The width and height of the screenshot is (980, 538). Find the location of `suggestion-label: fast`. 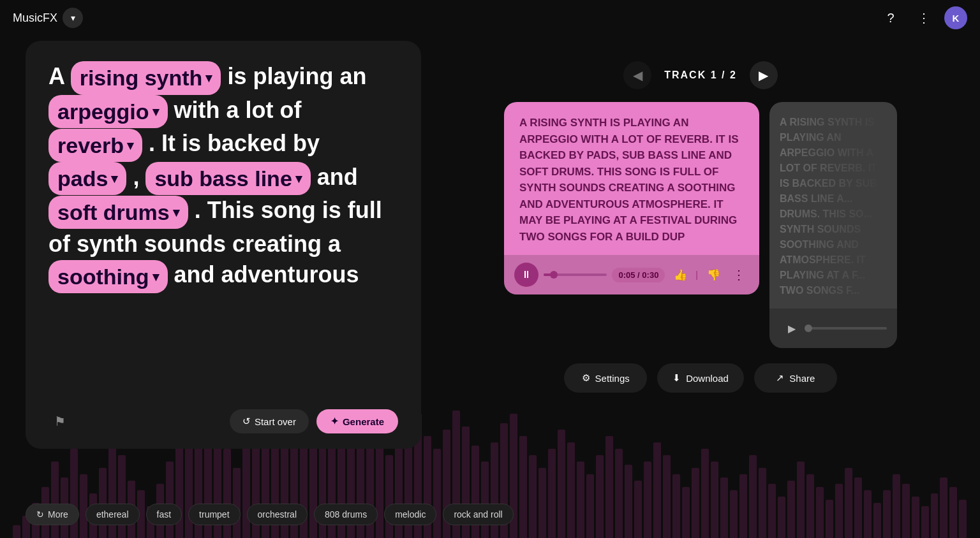

suggestion-label: fast is located at coordinates (165, 514).